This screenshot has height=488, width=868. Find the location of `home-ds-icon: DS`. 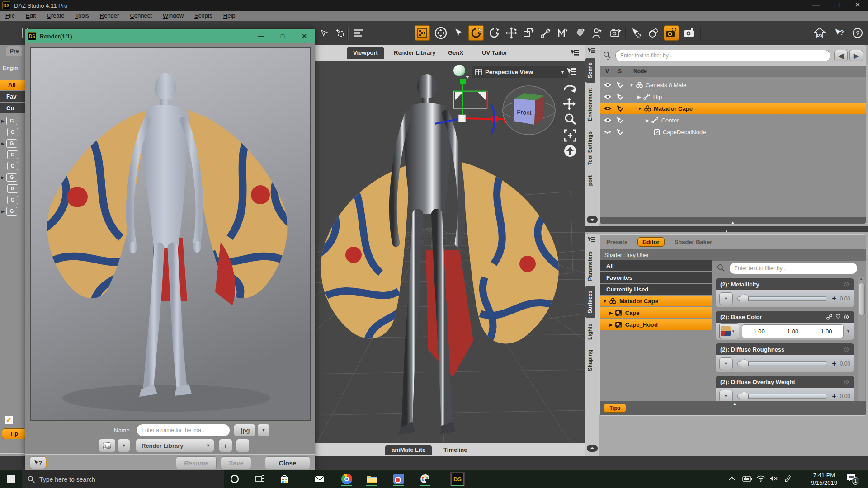

home-ds-icon: DS is located at coordinates (820, 33).